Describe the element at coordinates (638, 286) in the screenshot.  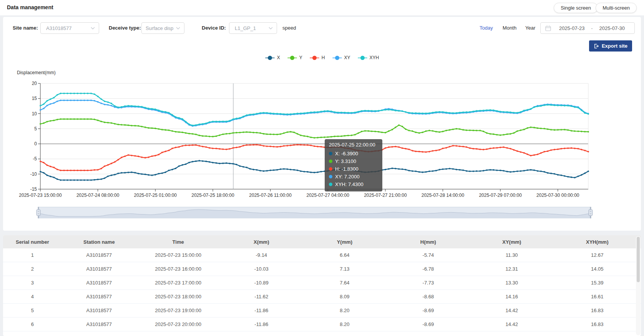
I see `table-scrollbar` at that location.